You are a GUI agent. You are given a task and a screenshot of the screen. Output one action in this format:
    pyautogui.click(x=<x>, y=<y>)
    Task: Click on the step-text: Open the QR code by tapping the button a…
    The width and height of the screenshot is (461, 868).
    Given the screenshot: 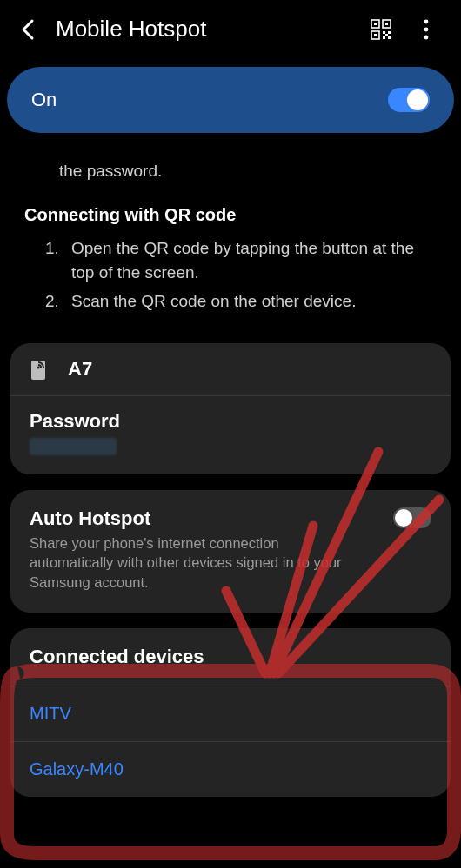 What is the action you would take?
    pyautogui.click(x=254, y=261)
    